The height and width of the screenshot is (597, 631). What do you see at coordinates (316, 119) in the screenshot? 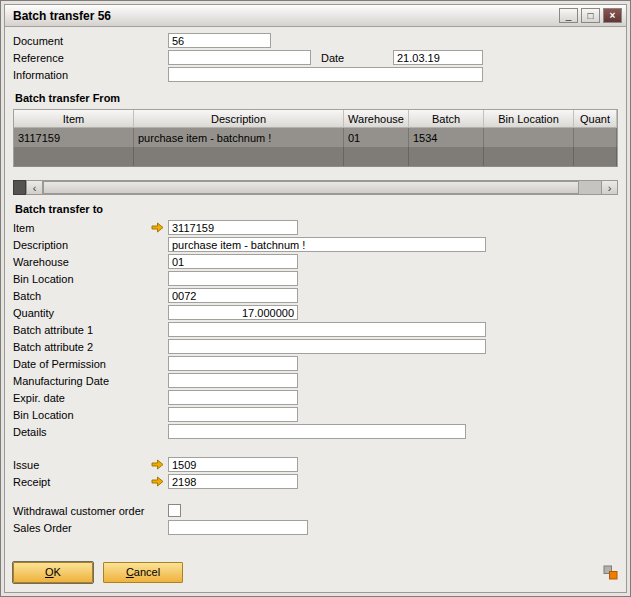
I see `grid-header: Item Description Warehouse Batch Bin Loc…` at bounding box center [316, 119].